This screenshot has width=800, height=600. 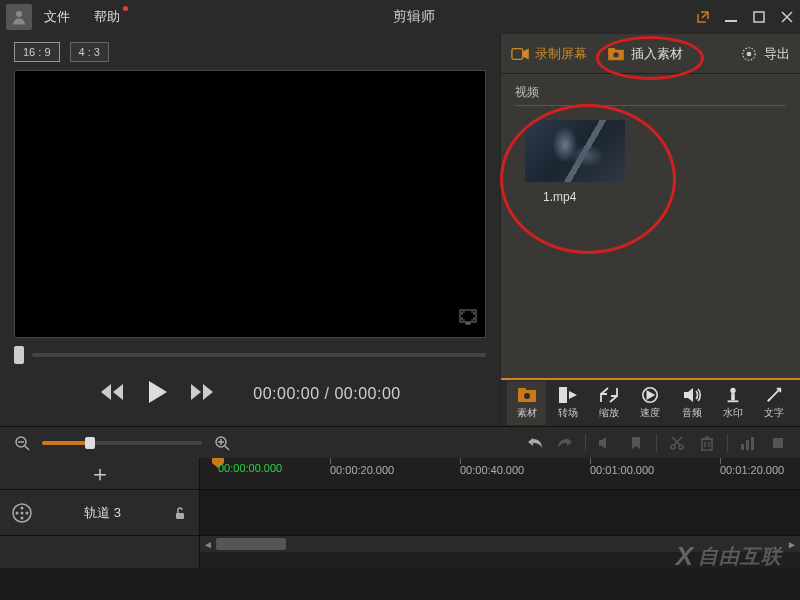 I want to click on scrub-handle, so click(x=19, y=355).